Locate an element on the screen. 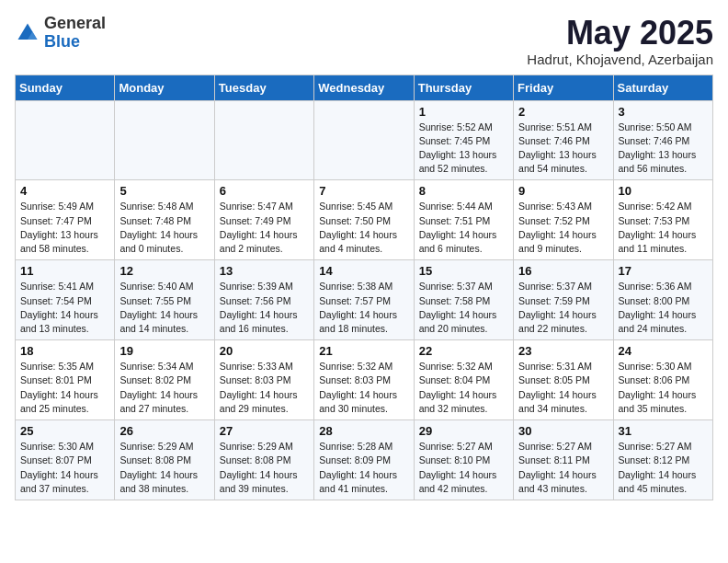 The height and width of the screenshot is (563, 728). day-number: 12 is located at coordinates (164, 270).